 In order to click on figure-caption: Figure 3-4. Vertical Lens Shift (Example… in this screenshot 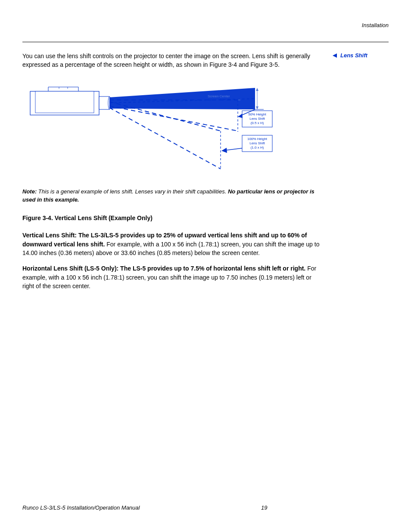, I will do `click(173, 218)`.